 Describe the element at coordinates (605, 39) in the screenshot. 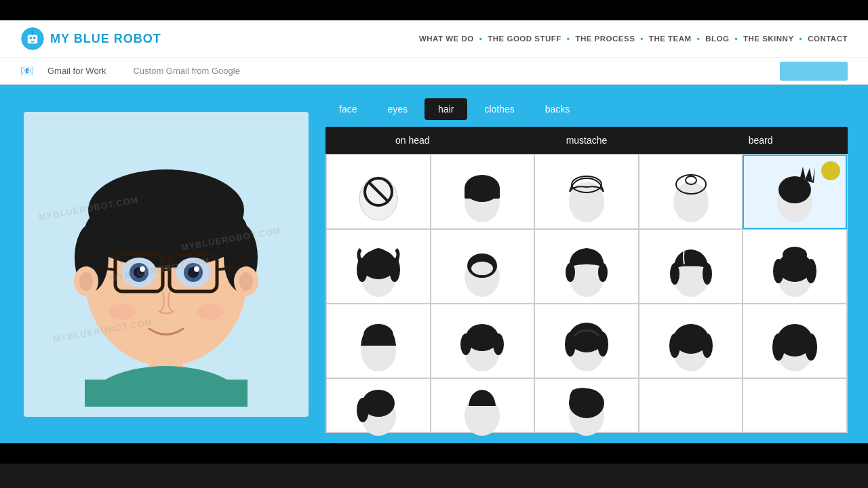

I see `nav-process: THE PROCESS` at that location.